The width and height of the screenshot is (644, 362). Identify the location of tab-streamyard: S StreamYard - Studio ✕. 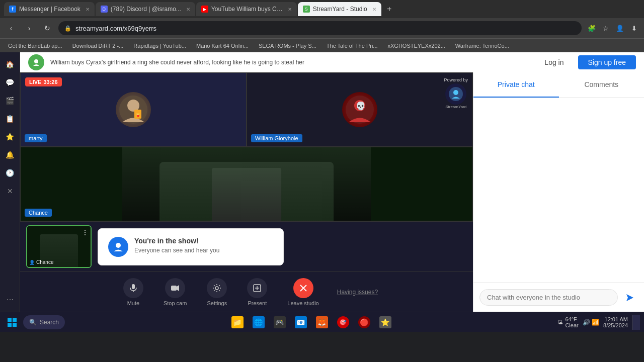
(340, 9).